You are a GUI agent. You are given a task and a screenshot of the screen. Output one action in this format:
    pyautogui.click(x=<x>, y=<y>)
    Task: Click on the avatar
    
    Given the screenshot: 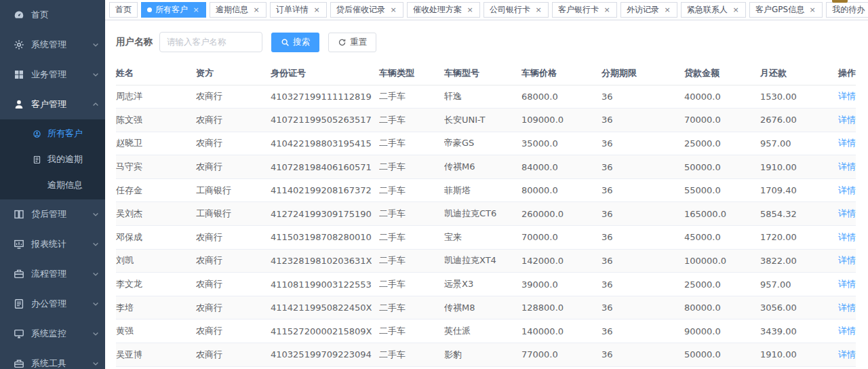 What is the action you would take?
    pyautogui.click(x=840, y=1)
    